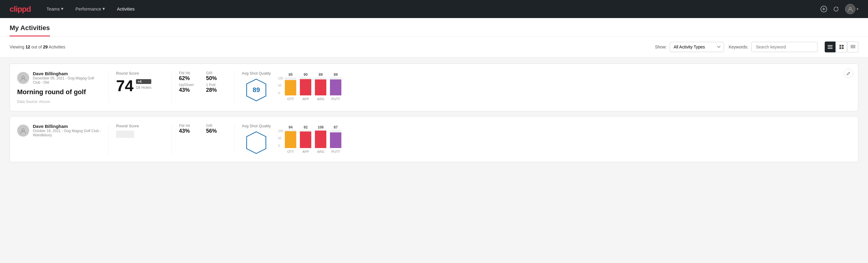 This screenshot has width=868, height=263. Describe the element at coordinates (290, 127) in the screenshot. I see `bar-value-label: 94` at that location.